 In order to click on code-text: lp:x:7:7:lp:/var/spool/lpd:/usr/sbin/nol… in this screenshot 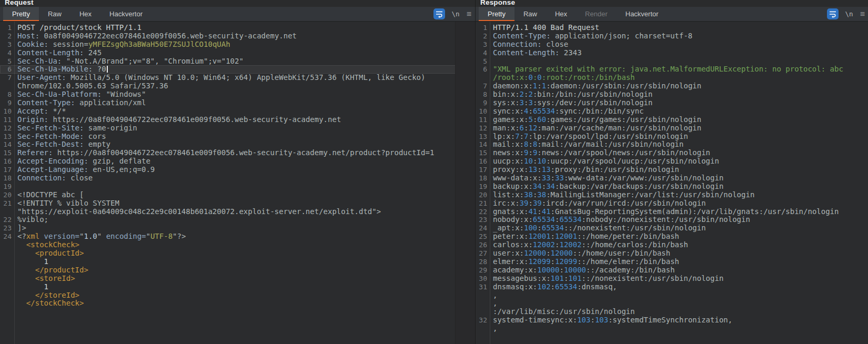, I will do `click(589, 137)`.